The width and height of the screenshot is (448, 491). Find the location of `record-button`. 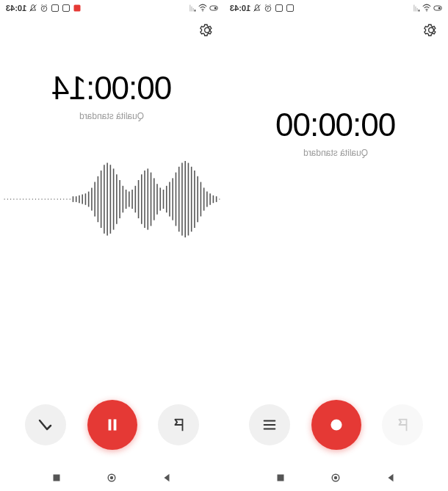

record-button is located at coordinates (336, 425).